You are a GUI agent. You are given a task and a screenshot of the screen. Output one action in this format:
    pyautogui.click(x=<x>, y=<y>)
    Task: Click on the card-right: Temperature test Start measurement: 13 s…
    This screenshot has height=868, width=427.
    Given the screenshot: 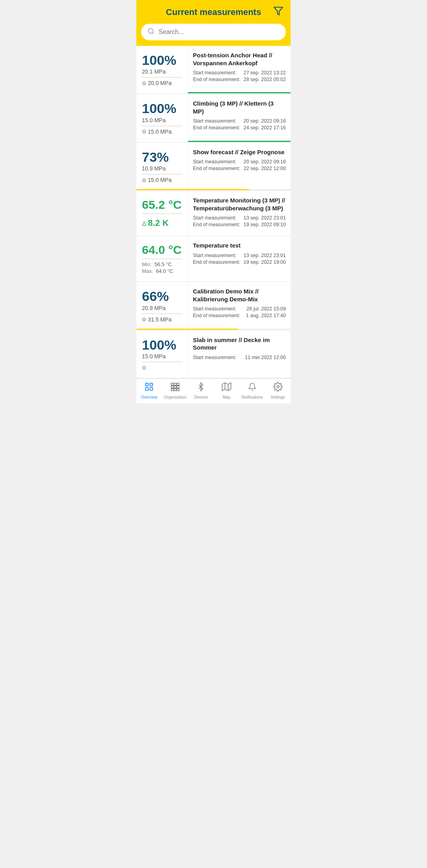 What is the action you would take?
    pyautogui.click(x=239, y=259)
    